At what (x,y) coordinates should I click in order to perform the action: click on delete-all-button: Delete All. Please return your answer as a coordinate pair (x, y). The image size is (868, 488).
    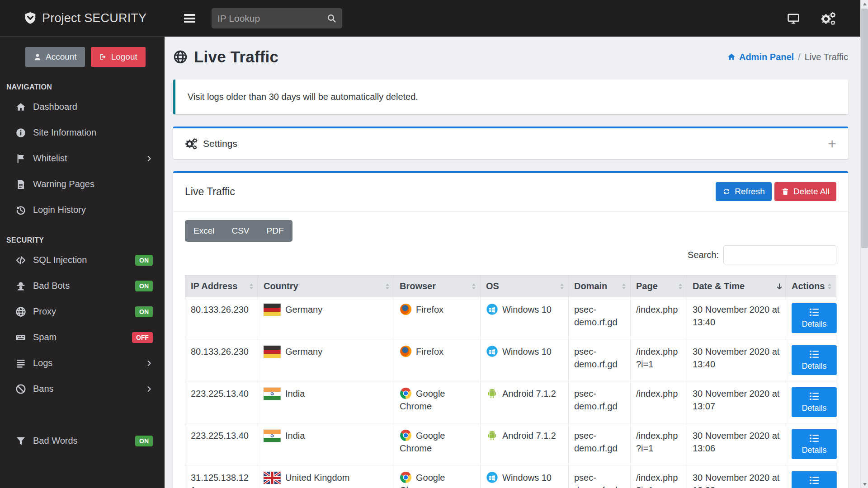
    Looking at the image, I should click on (806, 192).